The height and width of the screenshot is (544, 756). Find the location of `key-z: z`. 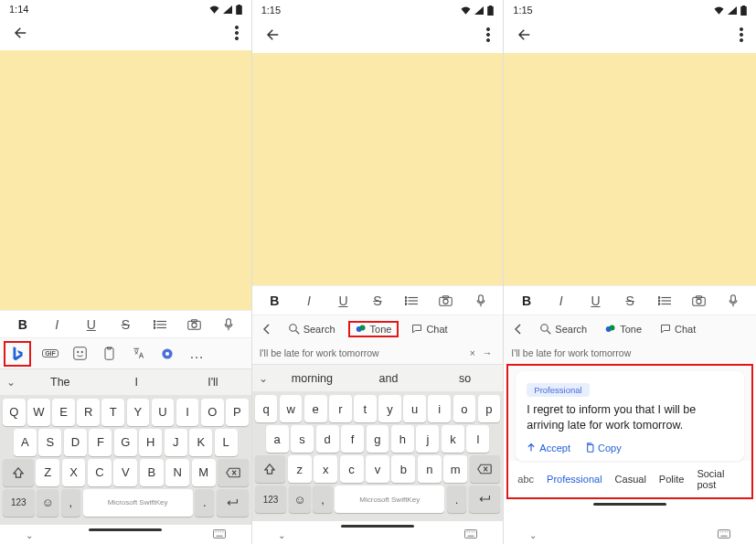

key-z: z is located at coordinates (300, 469).